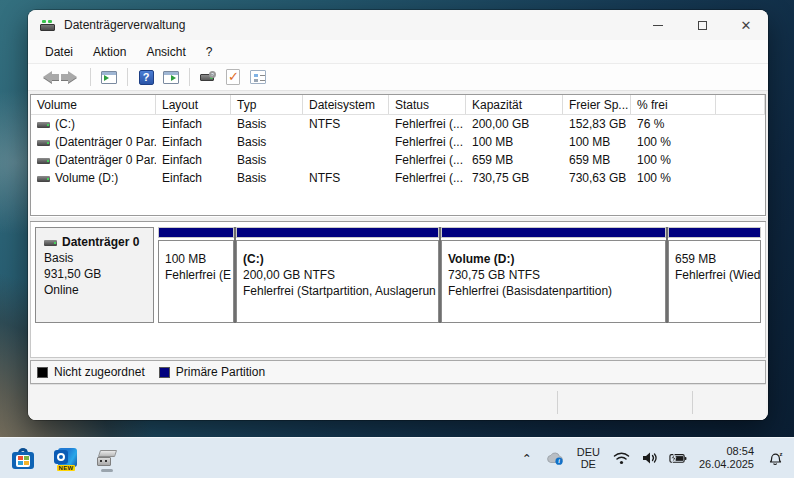 The image size is (794, 478). I want to click on minimize-icon, so click(658, 26).